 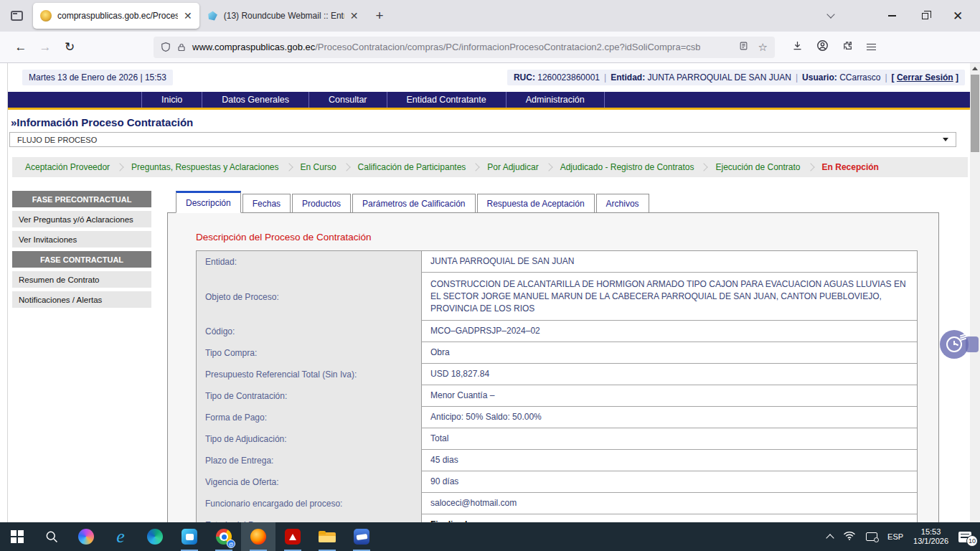 I want to click on browser-toolbar: ← → ↻ www.compraspublicas.gob.ec/Proceso…, so click(x=490, y=47).